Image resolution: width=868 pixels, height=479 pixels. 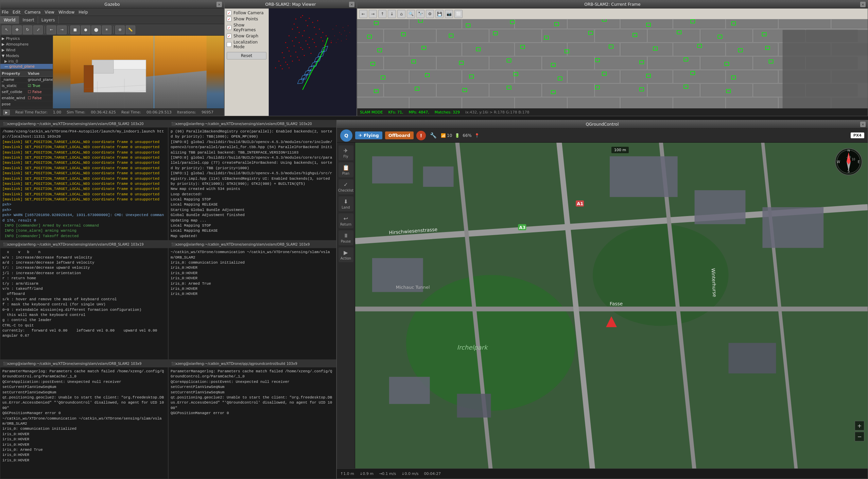 What do you see at coordinates (67, 12) in the screenshot?
I see `menu-window: Window` at bounding box center [67, 12].